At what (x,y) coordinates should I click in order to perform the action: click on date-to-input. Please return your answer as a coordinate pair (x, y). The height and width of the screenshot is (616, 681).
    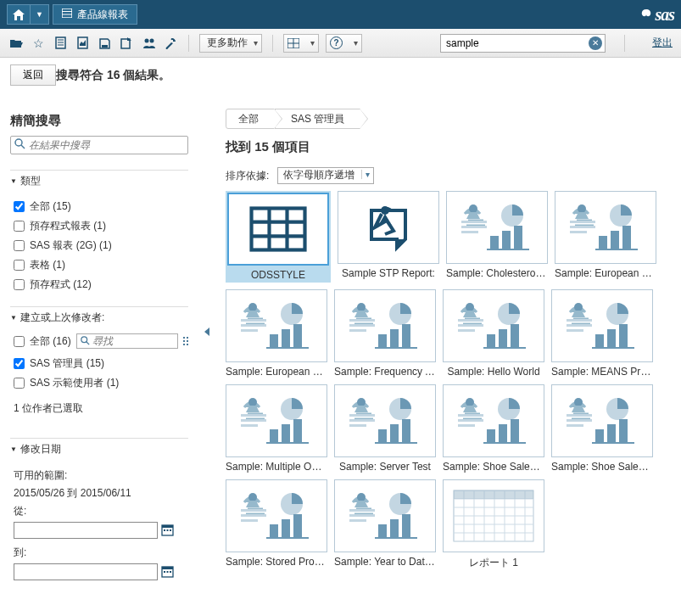
    Looking at the image, I should click on (86, 572).